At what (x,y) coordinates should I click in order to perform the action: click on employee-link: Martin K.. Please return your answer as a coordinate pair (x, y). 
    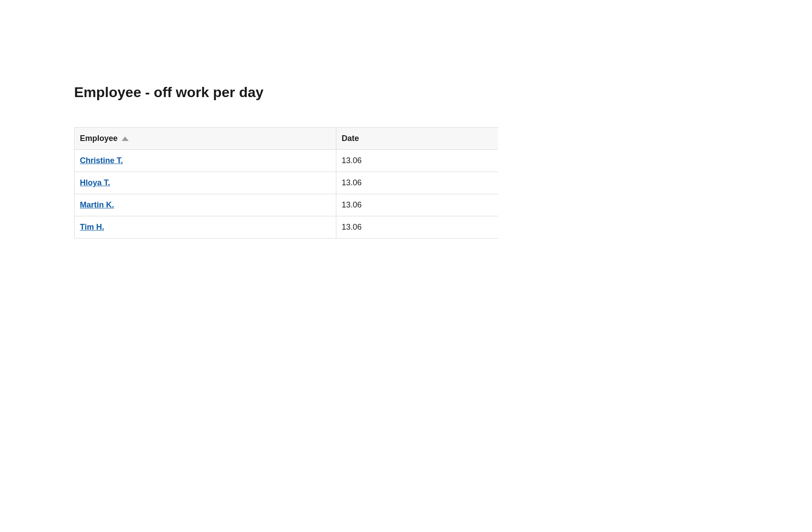
    Looking at the image, I should click on (97, 205).